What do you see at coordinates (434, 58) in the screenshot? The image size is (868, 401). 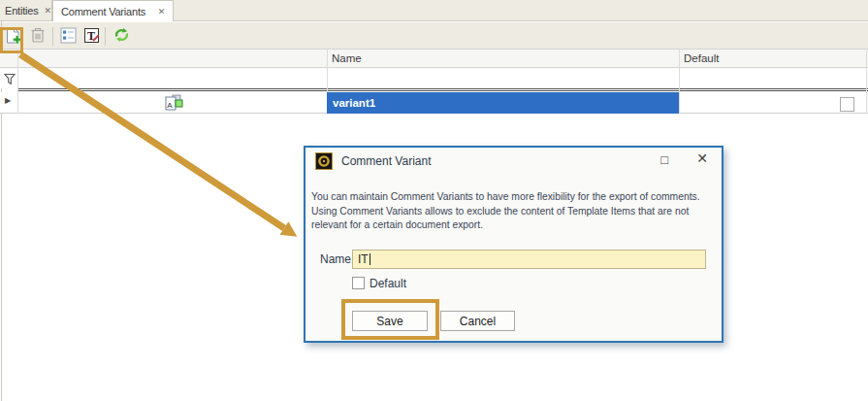 I see `grid-header-row: Name Default` at bounding box center [434, 58].